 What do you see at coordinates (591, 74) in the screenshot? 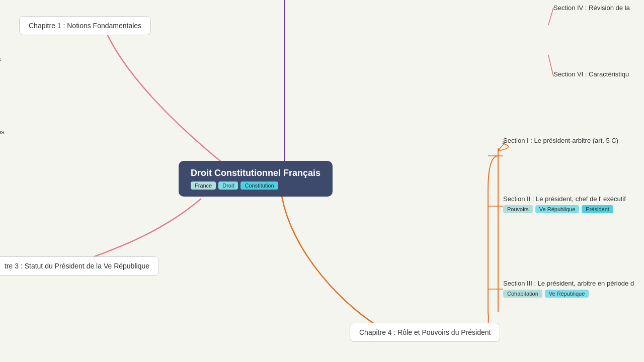
I see `section6-label: Section VI : Caractéristiqu` at bounding box center [591, 74].